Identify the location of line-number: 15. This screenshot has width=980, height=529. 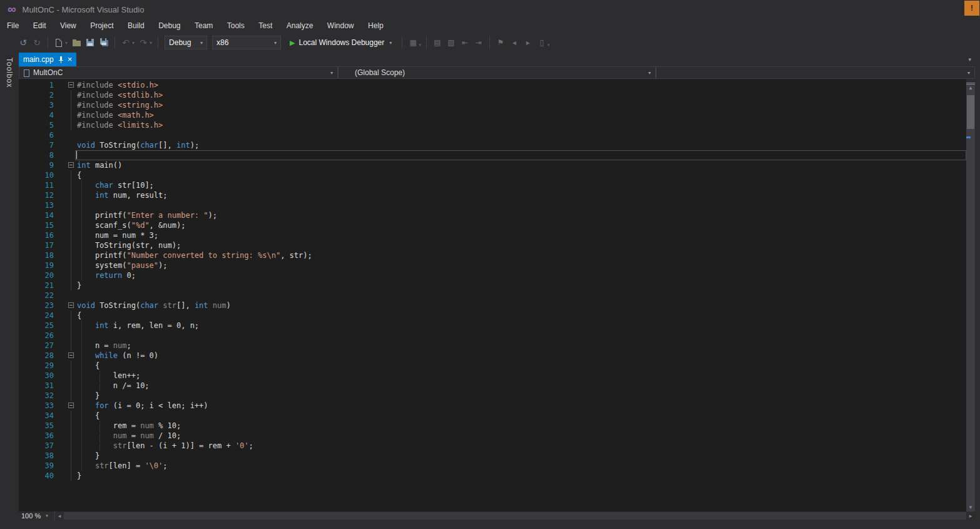
(36, 225).